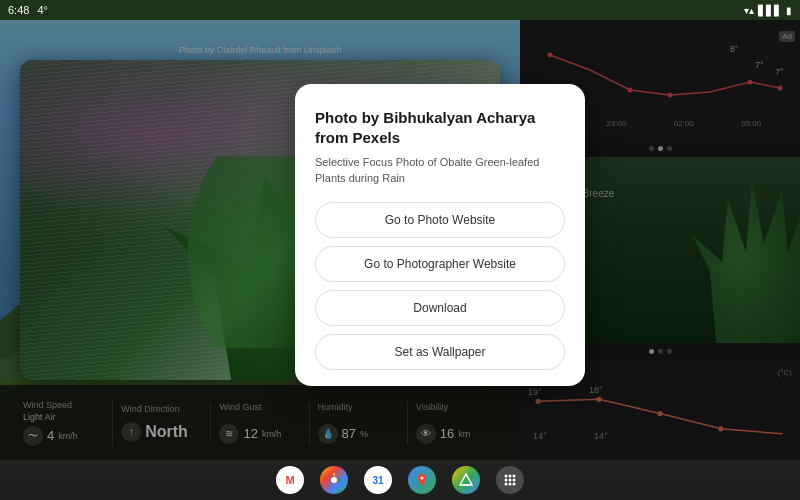 This screenshot has width=800, height=500. What do you see at coordinates (770, 10) in the screenshot?
I see `signal-icon: ▋▋▋` at bounding box center [770, 10].